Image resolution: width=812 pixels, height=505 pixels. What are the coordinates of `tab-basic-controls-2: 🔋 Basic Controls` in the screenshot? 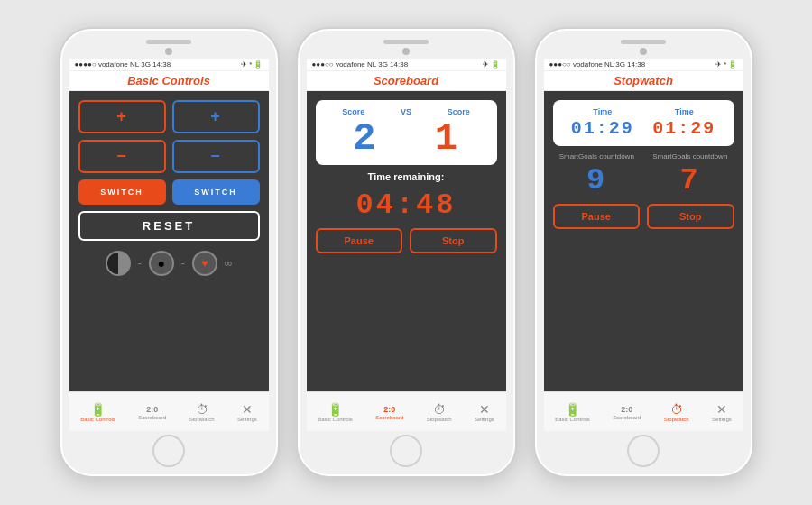 It's located at (336, 413).